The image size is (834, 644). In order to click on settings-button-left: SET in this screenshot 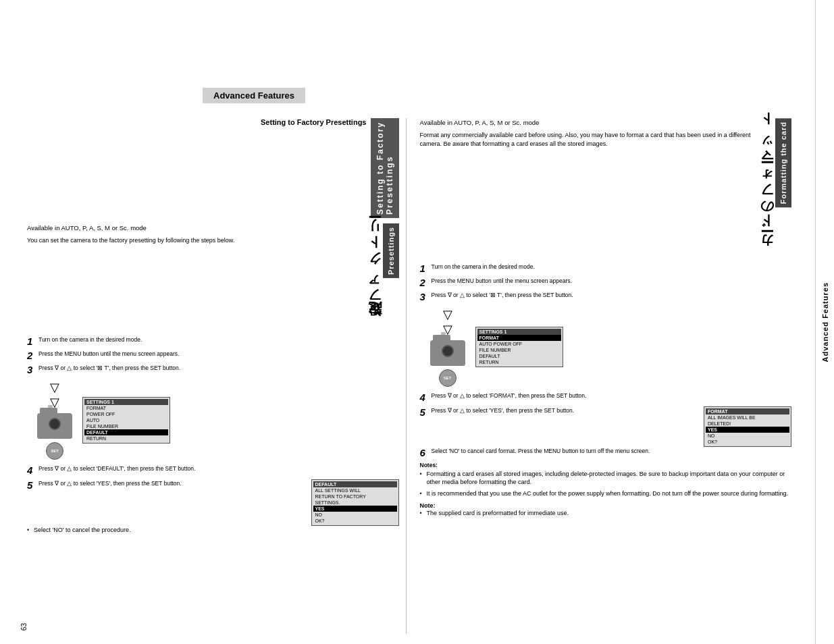, I will do `click(55, 451)`.